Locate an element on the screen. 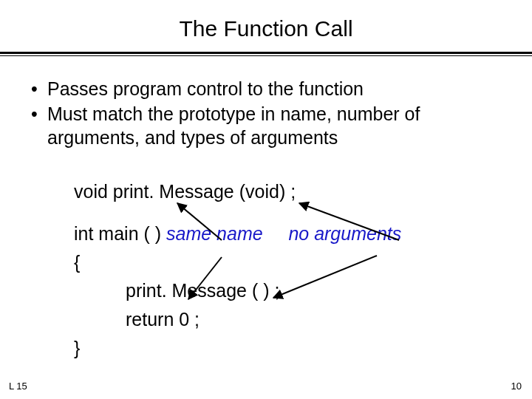 This screenshot has width=532, height=399. slide-title: The Function Call is located at coordinates (266, 26).